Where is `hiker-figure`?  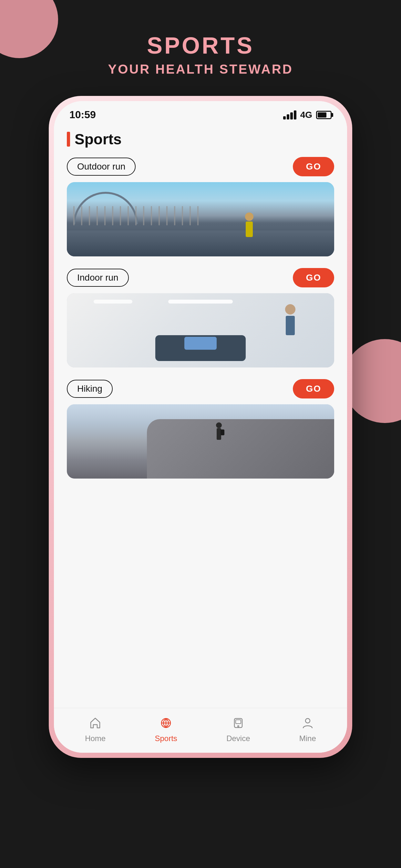
hiker-figure is located at coordinates (219, 431).